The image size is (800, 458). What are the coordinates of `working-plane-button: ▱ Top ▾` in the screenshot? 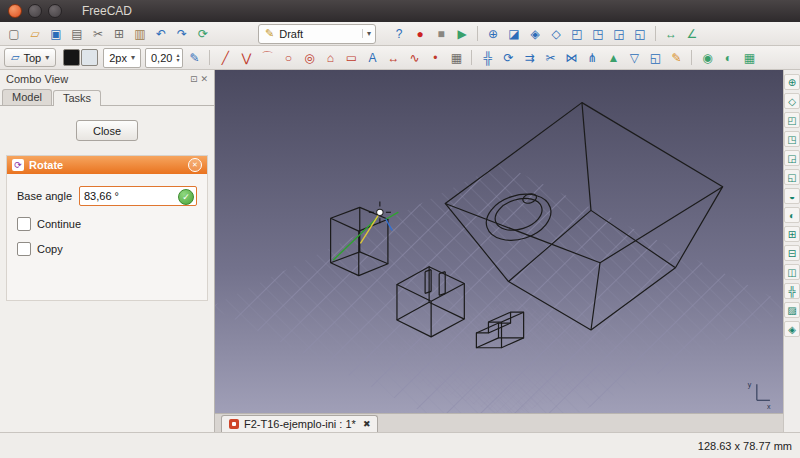 It's located at (30, 58).